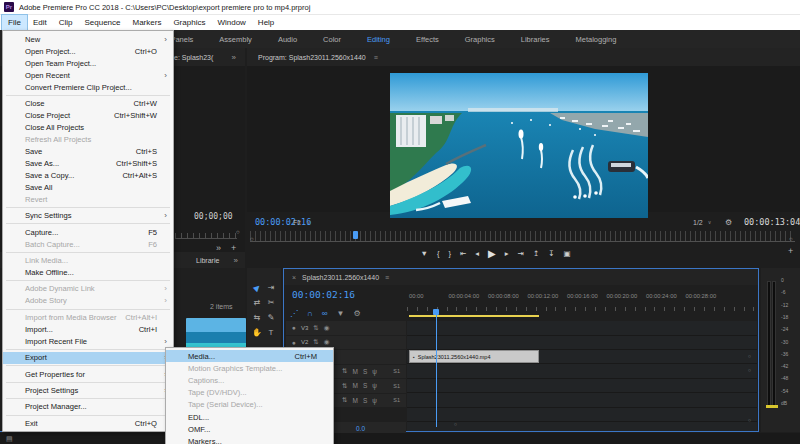  Describe the element at coordinates (566, 254) in the screenshot. I see `export-frame-button: ▣` at that location.